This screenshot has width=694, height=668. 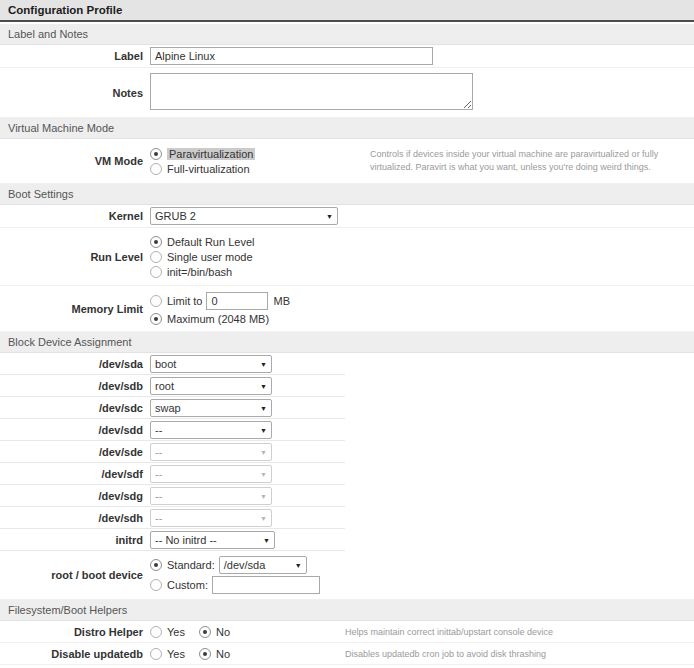 What do you see at coordinates (205, 654) in the screenshot?
I see `disable-updatedb-no-radio` at bounding box center [205, 654].